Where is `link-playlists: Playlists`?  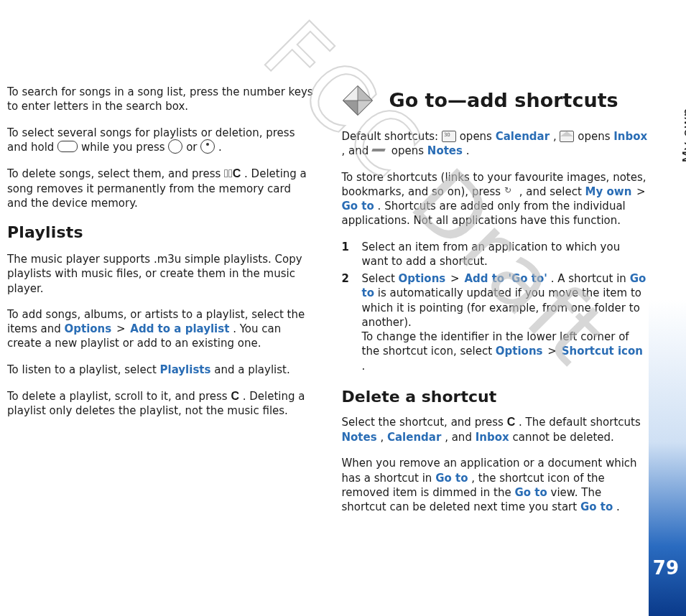 link-playlists: Playlists is located at coordinates (185, 370).